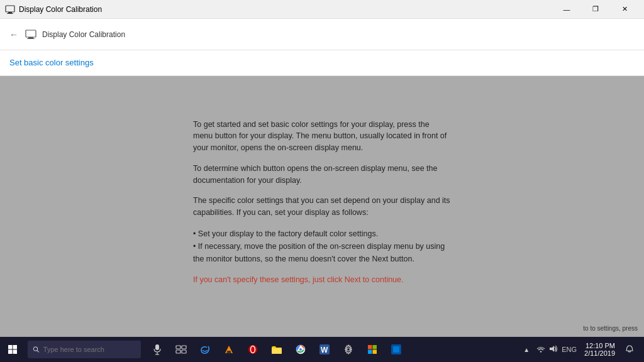  Describe the element at coordinates (322, 253) in the screenshot. I see `bullet-item-2: If necessary, move the position of the o…` at that location.